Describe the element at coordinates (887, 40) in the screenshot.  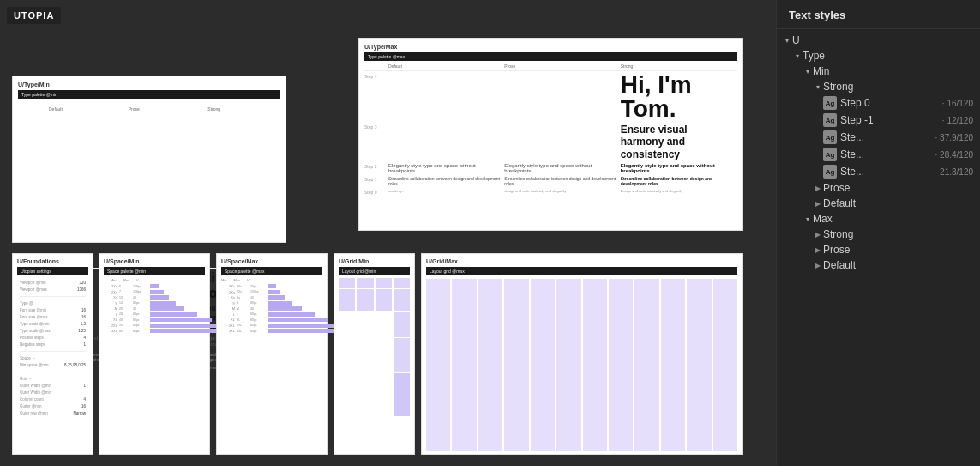
I see `tree-label-u: U` at that location.